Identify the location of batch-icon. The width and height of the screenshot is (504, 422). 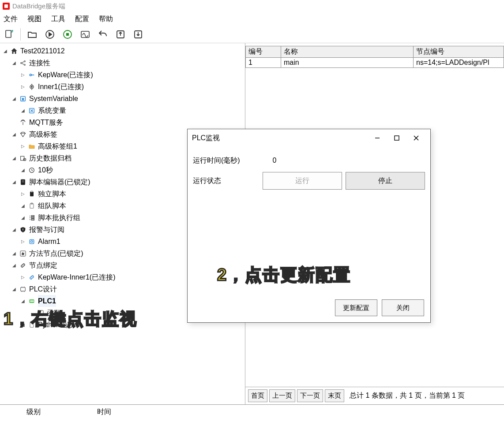
(32, 218).